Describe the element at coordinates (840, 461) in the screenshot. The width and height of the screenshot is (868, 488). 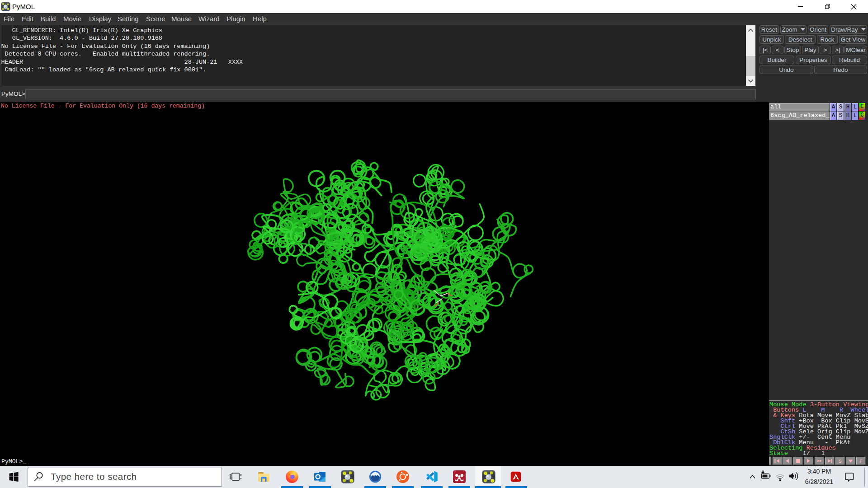
I see `svg-text: S` at that location.